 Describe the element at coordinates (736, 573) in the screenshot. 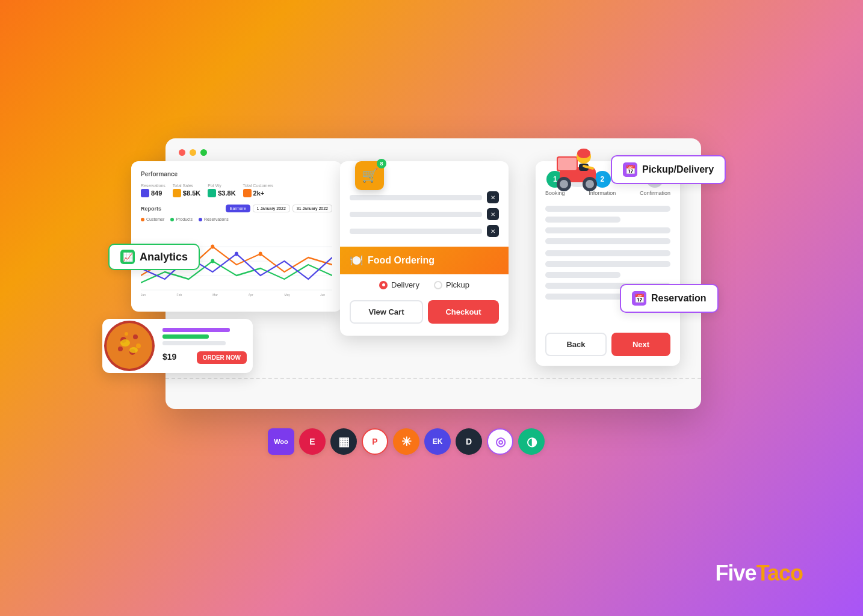

I see `brand-five: Five` at that location.